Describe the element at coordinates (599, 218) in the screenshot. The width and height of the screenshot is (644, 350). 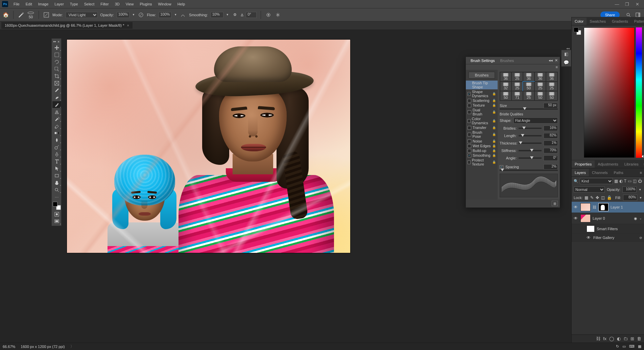
I see `layer-name: Layer 0` at that location.